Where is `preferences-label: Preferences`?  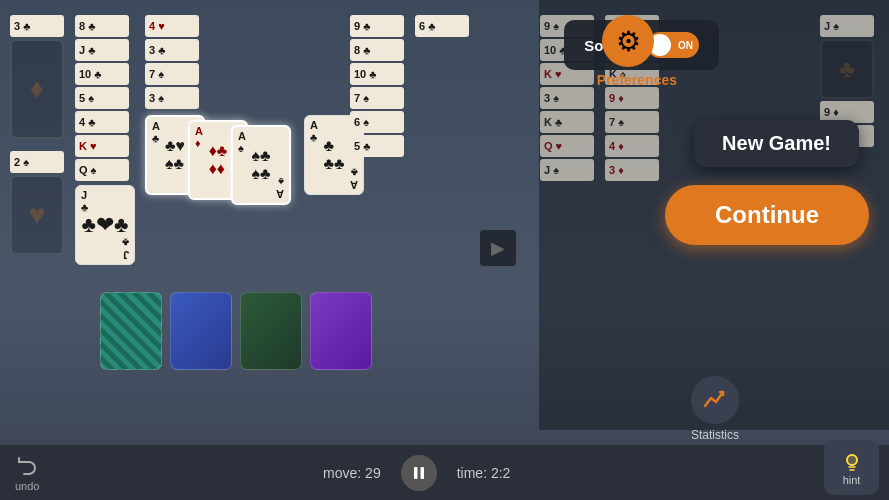 preferences-label: Preferences is located at coordinates (637, 80).